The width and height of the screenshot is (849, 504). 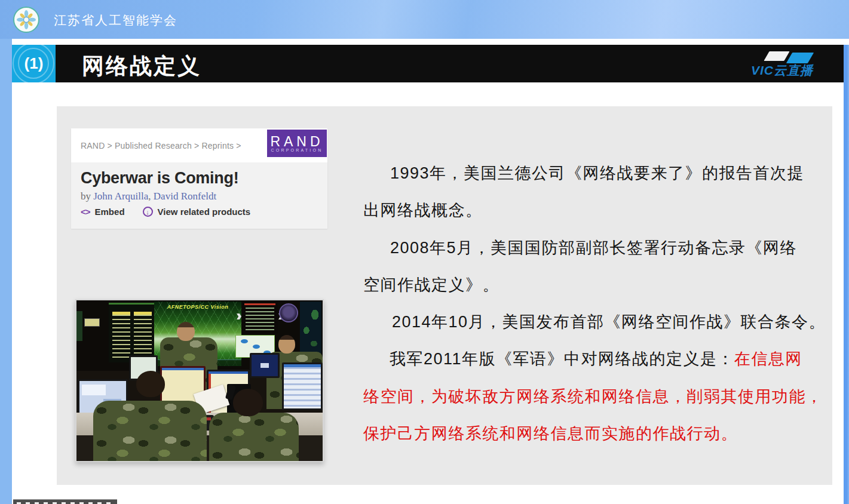 I want to click on rand-breadcrumb-strip: RAND > Published Research > Reprints > R…, so click(x=200, y=146).